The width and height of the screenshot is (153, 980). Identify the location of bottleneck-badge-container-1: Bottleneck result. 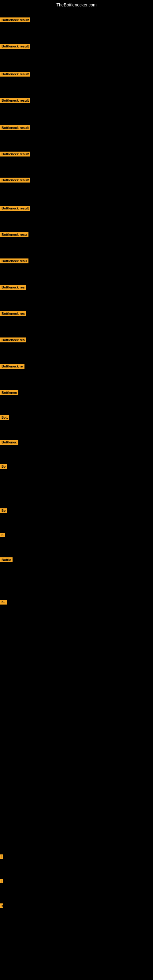
(15, 21).